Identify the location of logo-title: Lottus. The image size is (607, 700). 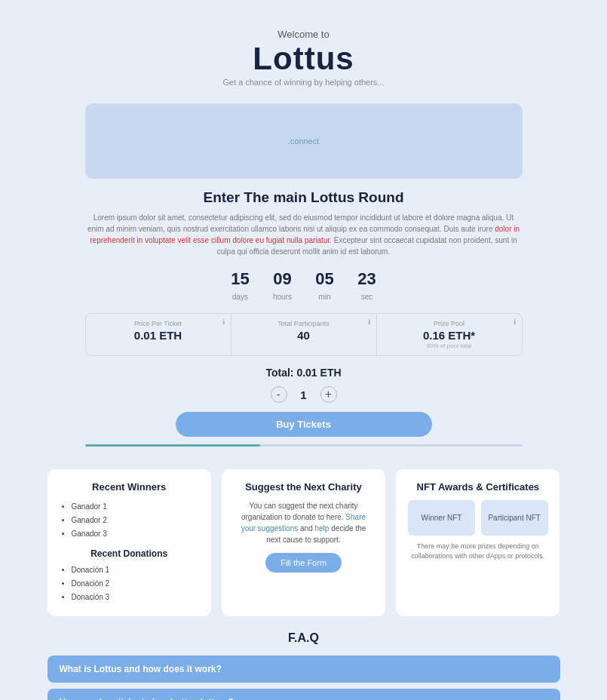
(303, 59).